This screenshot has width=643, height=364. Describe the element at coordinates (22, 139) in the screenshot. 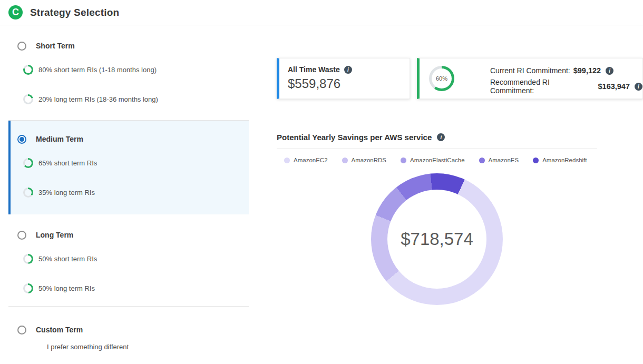

I see `radio-medium-term` at that location.